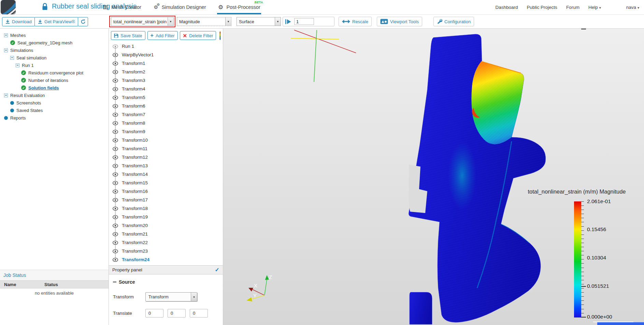  I want to click on pipeline-item-label: Transform23, so click(135, 251).